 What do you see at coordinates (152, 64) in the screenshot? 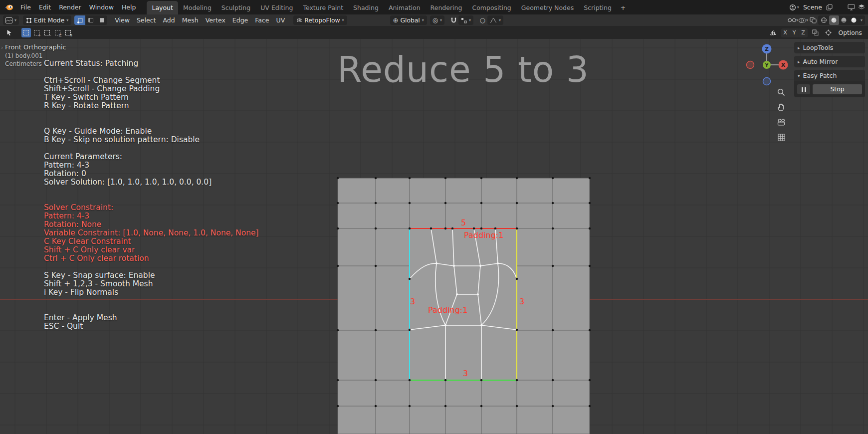
I see `status-line: Current Status: Patching` at bounding box center [152, 64].